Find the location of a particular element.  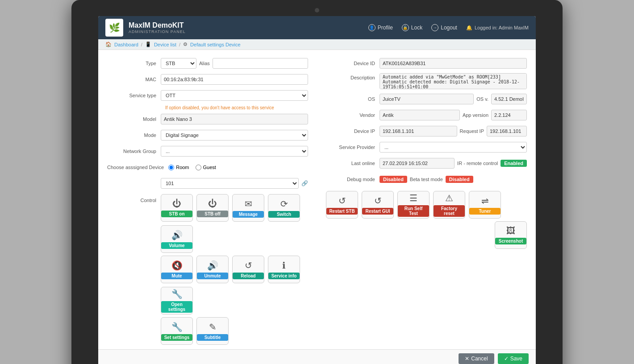

service-info-button: ℹ Service info is located at coordinates (284, 269).